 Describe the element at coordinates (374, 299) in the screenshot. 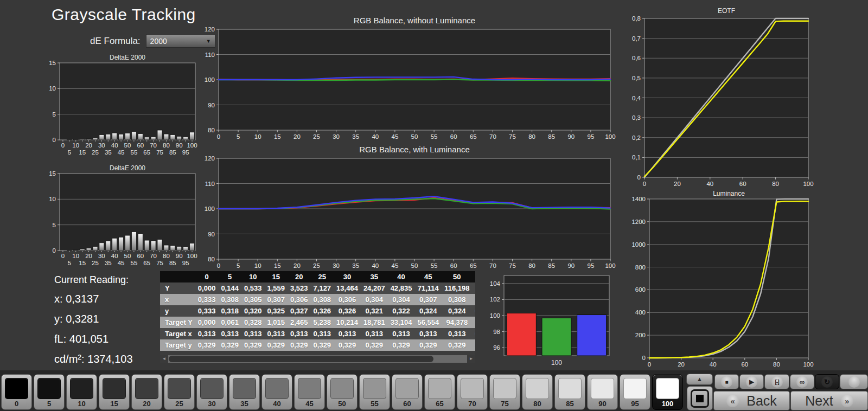

I see `table-cell: 0,304` at that location.